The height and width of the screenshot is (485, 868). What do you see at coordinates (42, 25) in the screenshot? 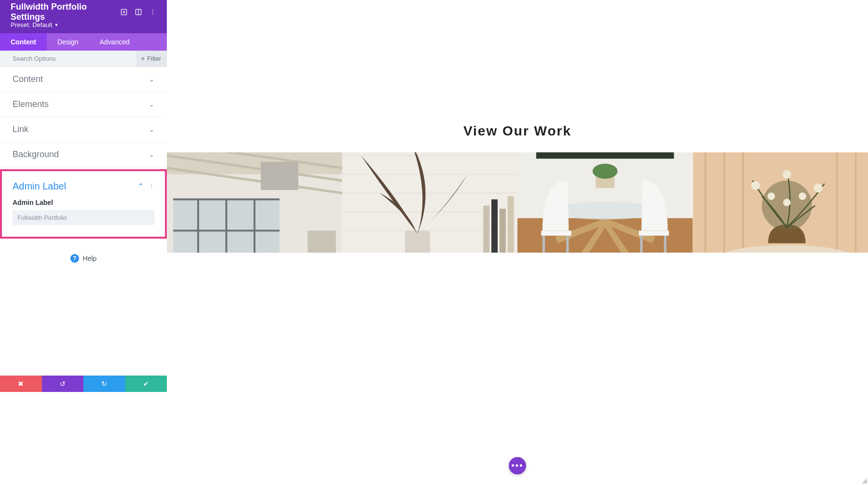
I see `preset-value: Default` at bounding box center [42, 25].